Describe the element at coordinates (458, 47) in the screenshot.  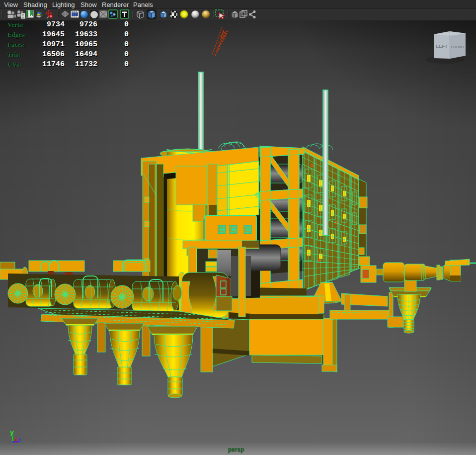
I see `svg-text: FRONT` at that location.